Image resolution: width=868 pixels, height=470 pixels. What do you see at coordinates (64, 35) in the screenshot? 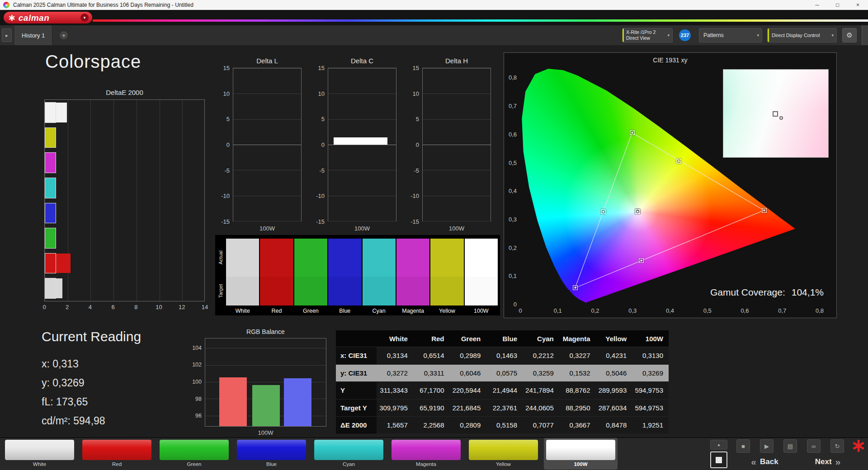
I see `add-tab-button: +` at bounding box center [64, 35].